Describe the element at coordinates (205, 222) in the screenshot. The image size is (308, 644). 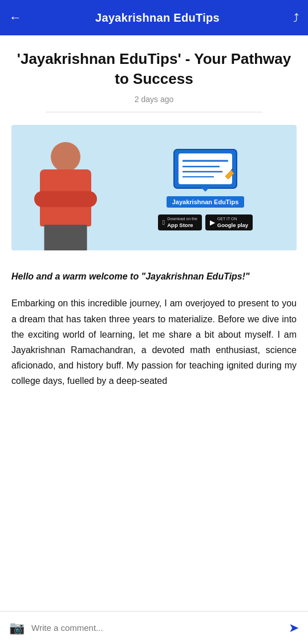
I see `store-buttons:  Download on the App Store ▶ GET IT ON …` at that location.